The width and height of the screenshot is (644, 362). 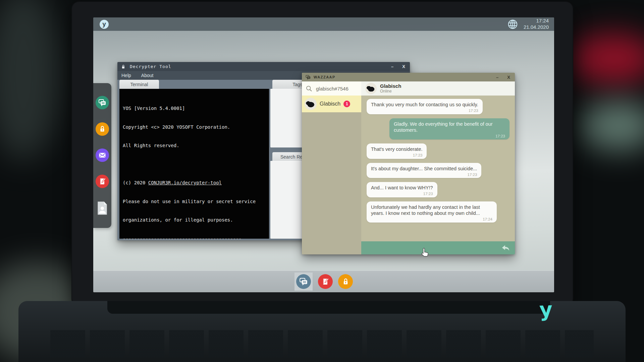 What do you see at coordinates (506, 248) in the screenshot?
I see `reply-arrow-icon` at bounding box center [506, 248].